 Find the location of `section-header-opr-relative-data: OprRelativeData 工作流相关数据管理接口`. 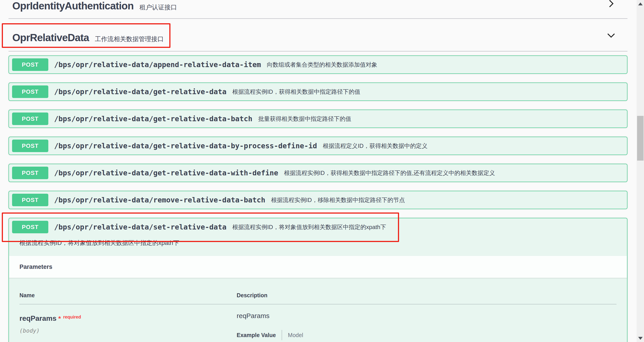

section-header-opr-relative-data: OprRelativeData 工作流相关数据管理接口 is located at coordinates (318, 35).